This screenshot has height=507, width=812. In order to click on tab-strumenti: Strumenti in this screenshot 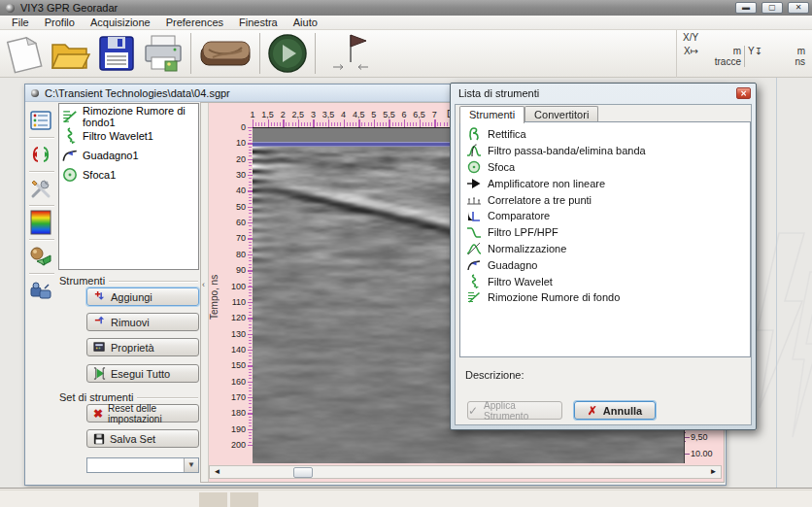, I will do `click(491, 115)`.